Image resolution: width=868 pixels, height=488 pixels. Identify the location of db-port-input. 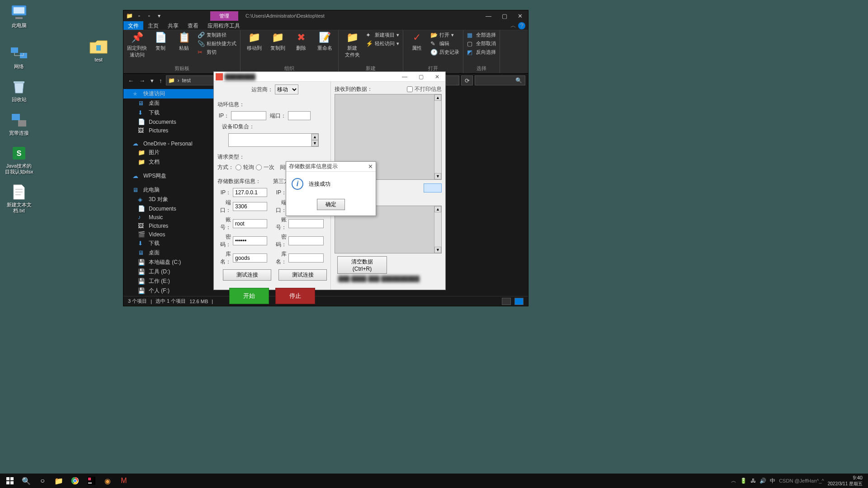
(250, 206).